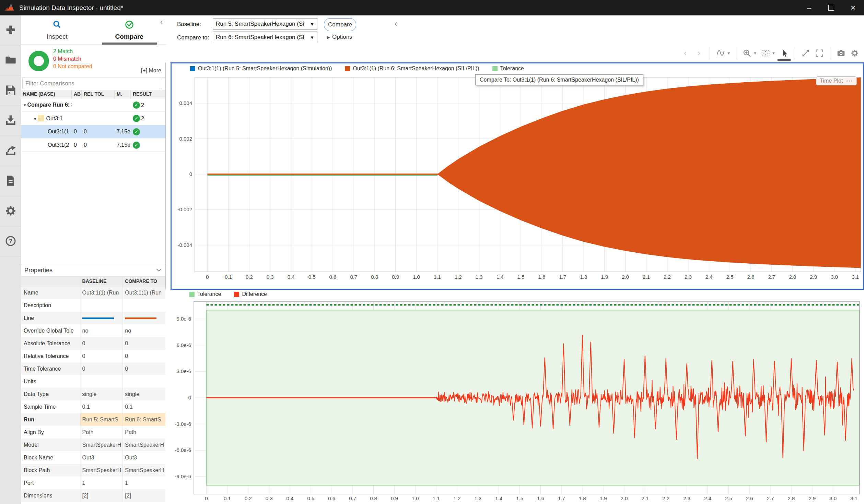 The height and width of the screenshot is (504, 864). Describe the element at coordinates (809, 8) in the screenshot. I see `minimize-button: –` at that location.